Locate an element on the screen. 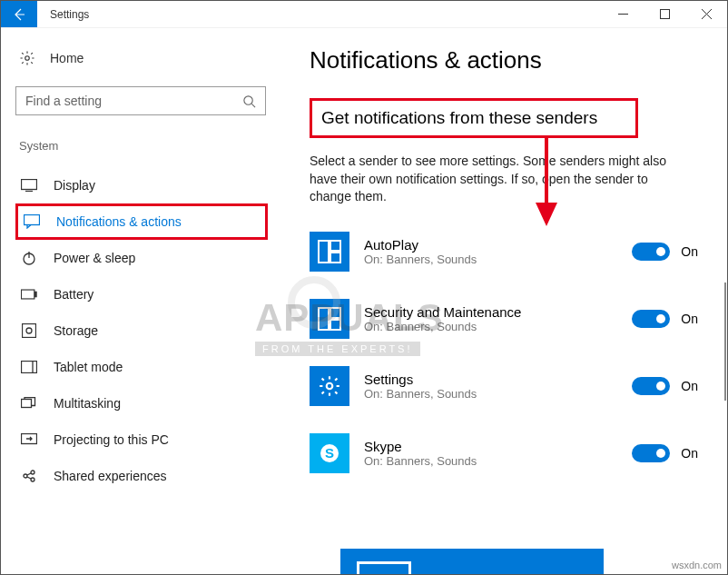 The image size is (728, 575). nav-item-projecting: Projecting to this PC is located at coordinates (142, 440).